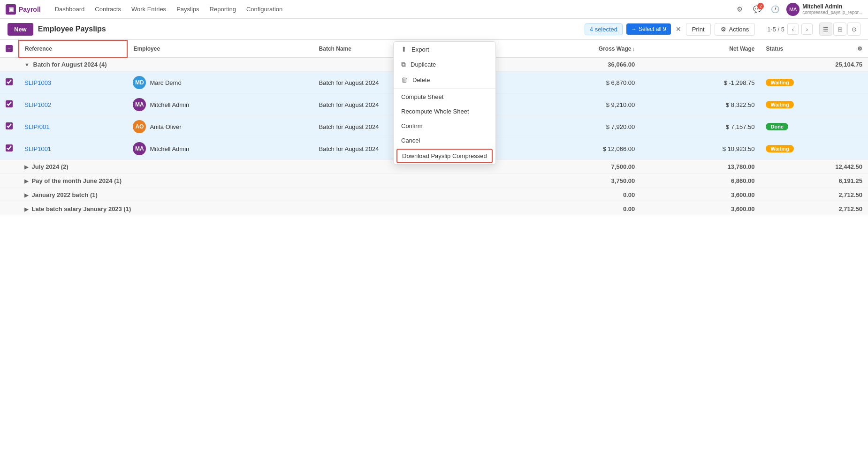 The height and width of the screenshot is (454, 868). Describe the element at coordinates (73, 105) in the screenshot. I see `reference-cell-slip1002: SLIP1002` at that location.